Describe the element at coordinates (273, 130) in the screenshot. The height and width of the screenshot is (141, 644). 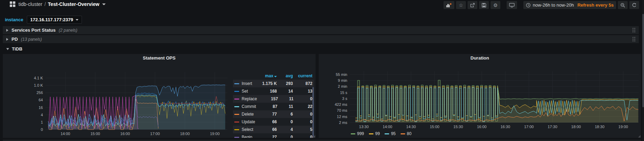
I see `legend-row-select: Select6645` at that location.